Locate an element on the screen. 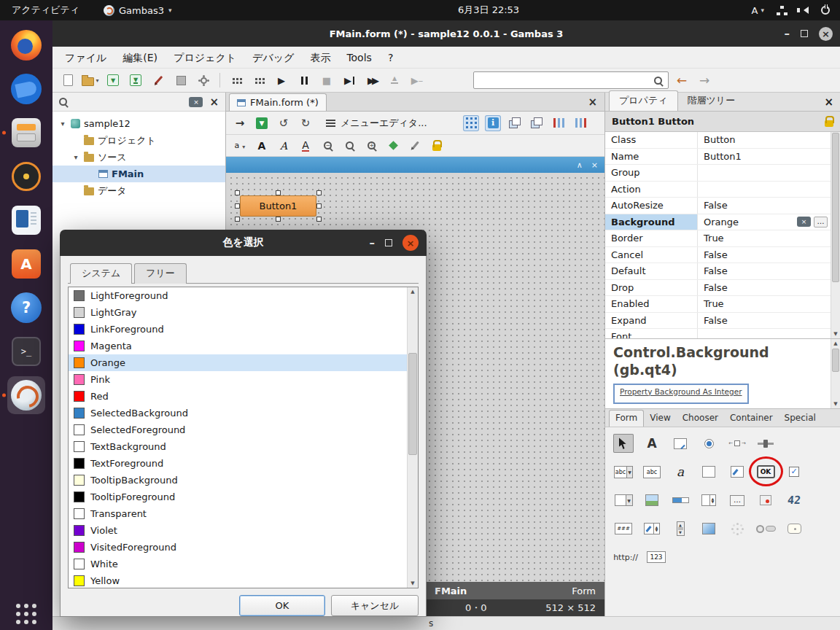  color-list-item: TextBackground is located at coordinates (238, 446).